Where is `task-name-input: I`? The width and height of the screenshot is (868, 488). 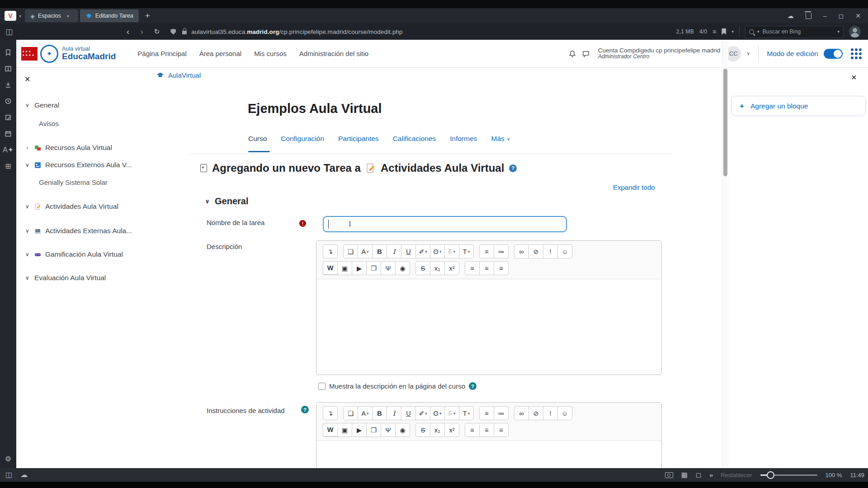 task-name-input: I is located at coordinates (445, 224).